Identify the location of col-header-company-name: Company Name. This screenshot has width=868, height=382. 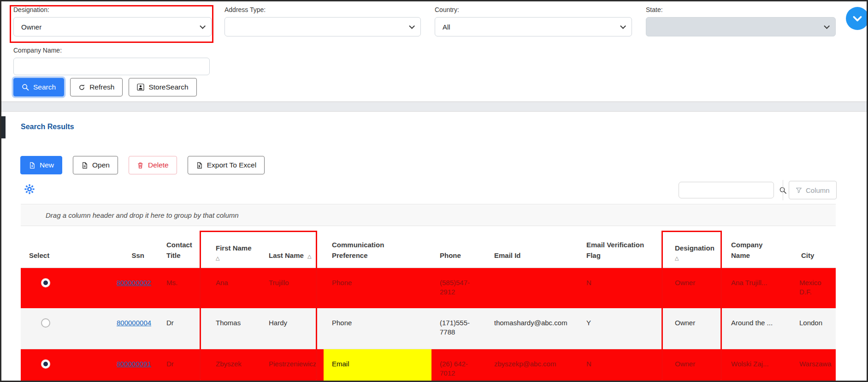
(758, 249).